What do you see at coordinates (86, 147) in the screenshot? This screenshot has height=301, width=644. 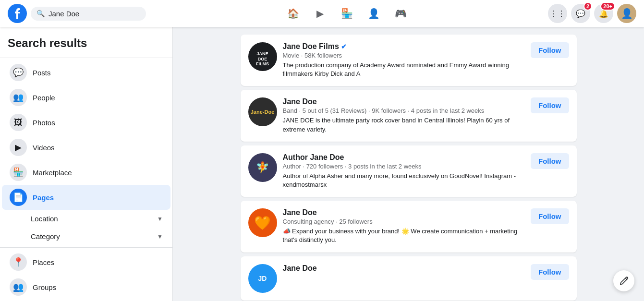 I see `sidebar-item-videos: ▶ Videos` at bounding box center [86, 147].